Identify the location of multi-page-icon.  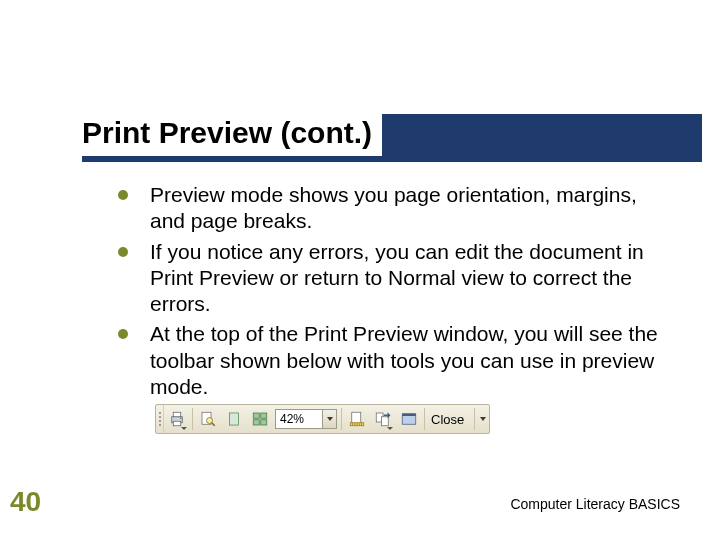
(260, 419).